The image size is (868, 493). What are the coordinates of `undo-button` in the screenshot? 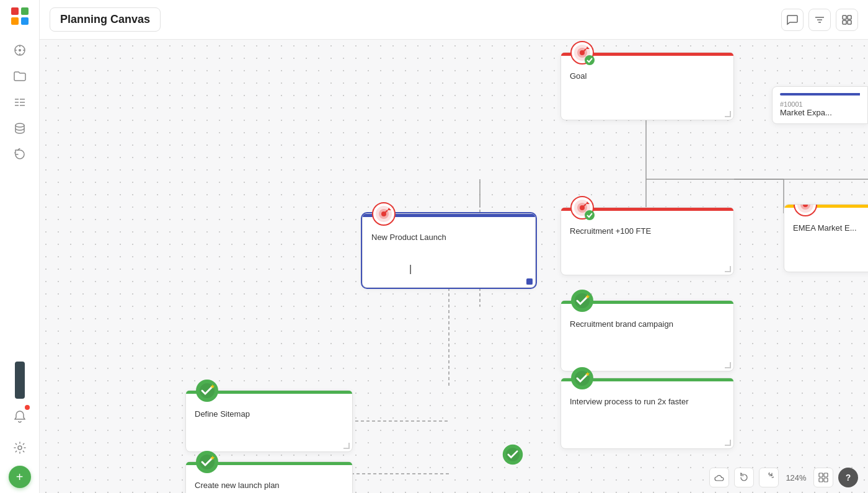 It's located at (744, 477).